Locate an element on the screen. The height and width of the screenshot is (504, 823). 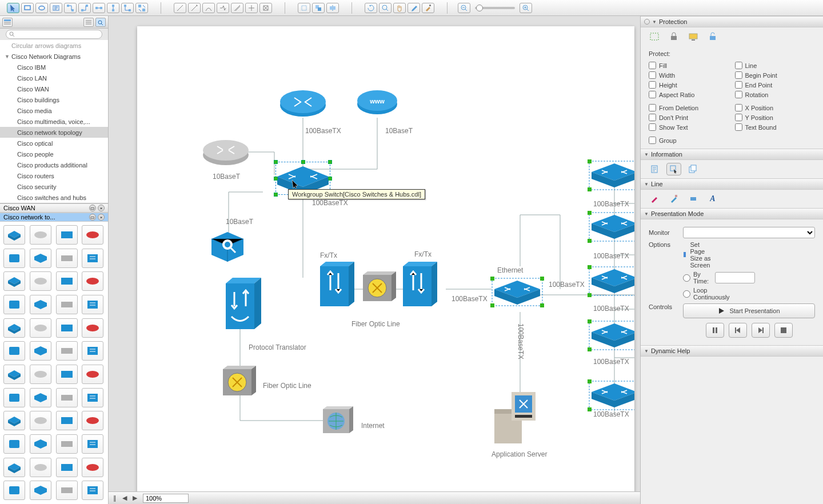
tree-item-circular-arrows: Circular arrows diagrams is located at coordinates (54, 46).